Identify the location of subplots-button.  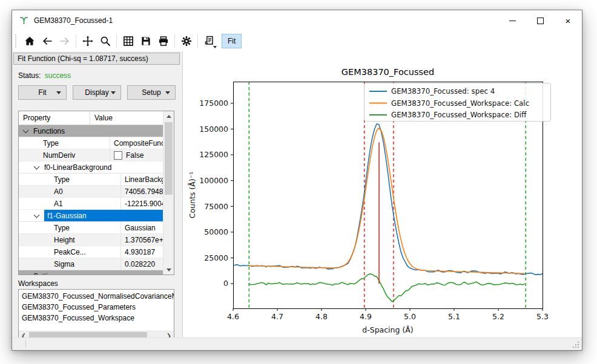
(128, 41).